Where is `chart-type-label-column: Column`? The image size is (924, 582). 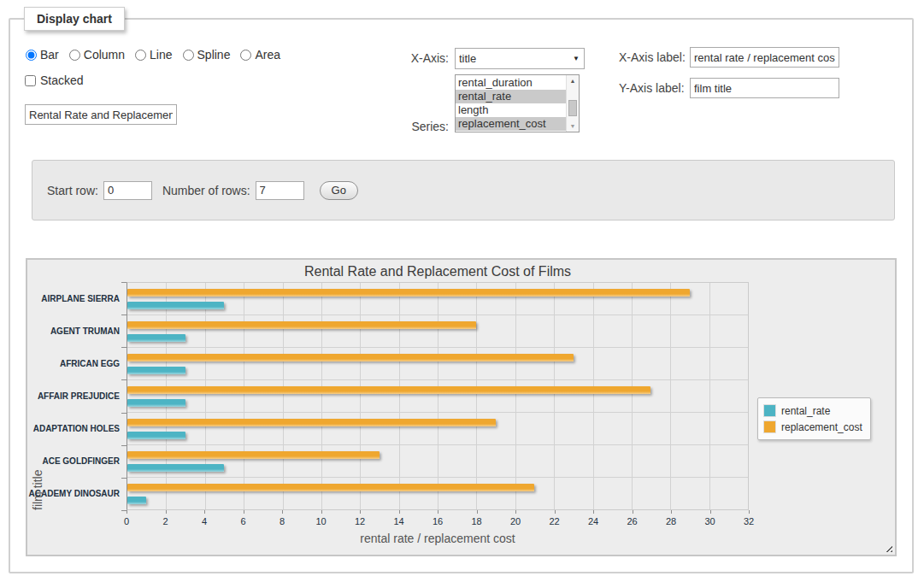
chart-type-label-column: Column is located at coordinates (104, 55).